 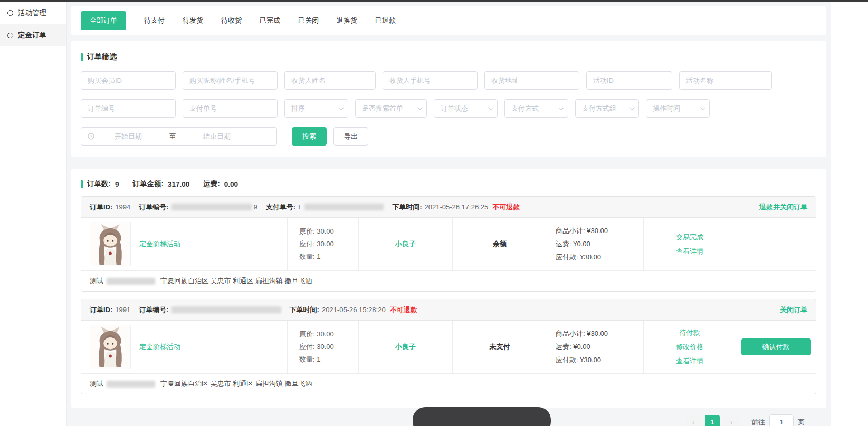 I want to click on pay-no-label: 支付单号:, so click(x=281, y=207).